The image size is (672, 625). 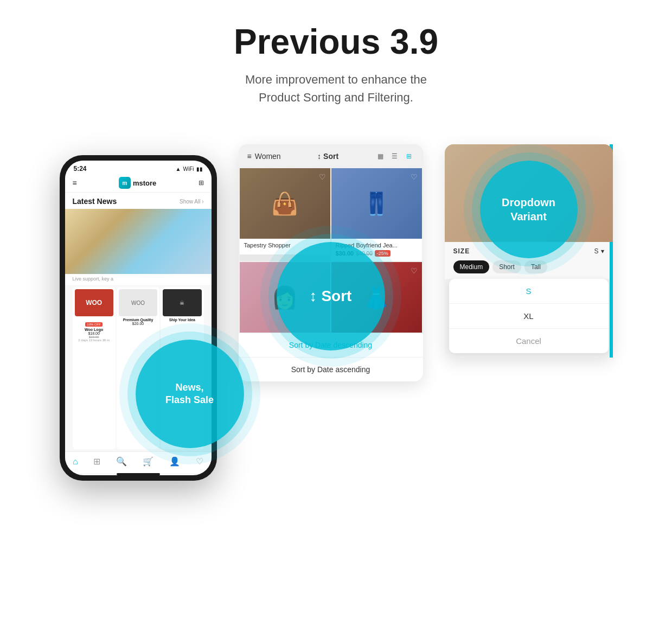 I want to click on chip-short: Short, so click(x=507, y=267).